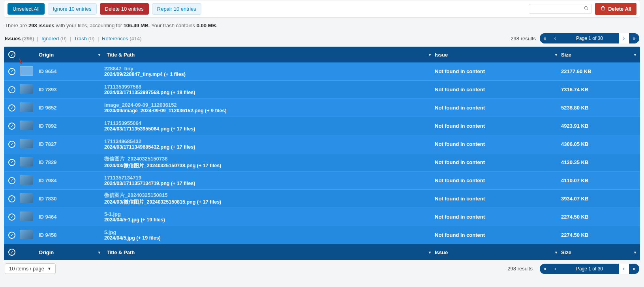 This screenshot has width=644, height=287. Describe the element at coordinates (322, 199) in the screenshot. I see `table-row: ✓ID 7830微信图片_202403251508152024/03/微信图片_…` at that location.